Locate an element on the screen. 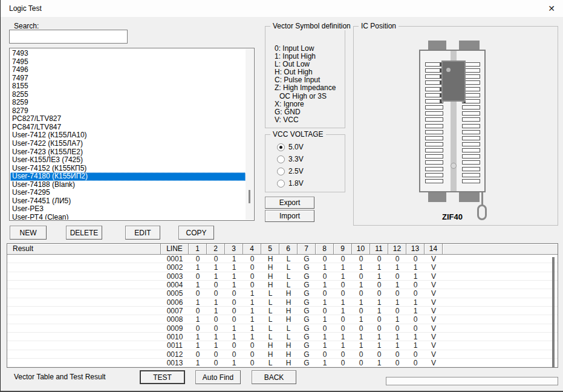 The height and width of the screenshot is (392, 563). auto-find-button: Auto Find is located at coordinates (218, 377).